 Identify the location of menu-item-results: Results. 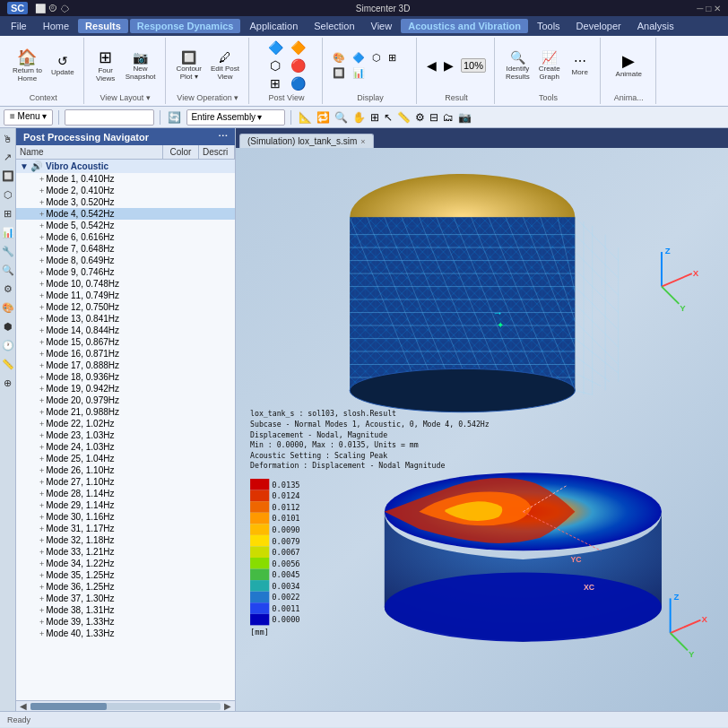
(103, 26).